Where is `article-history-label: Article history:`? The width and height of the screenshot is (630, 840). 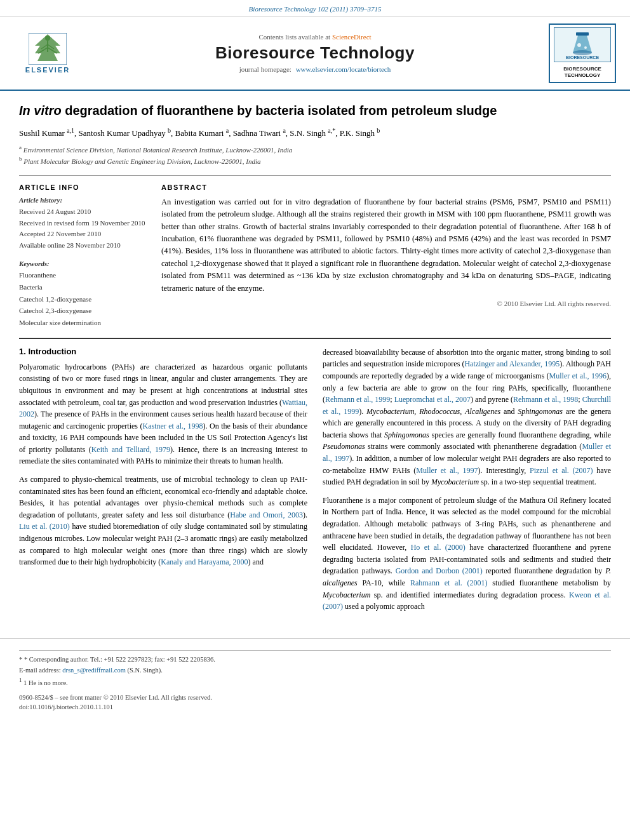
article-history-label: Article history: is located at coordinates (83, 200).